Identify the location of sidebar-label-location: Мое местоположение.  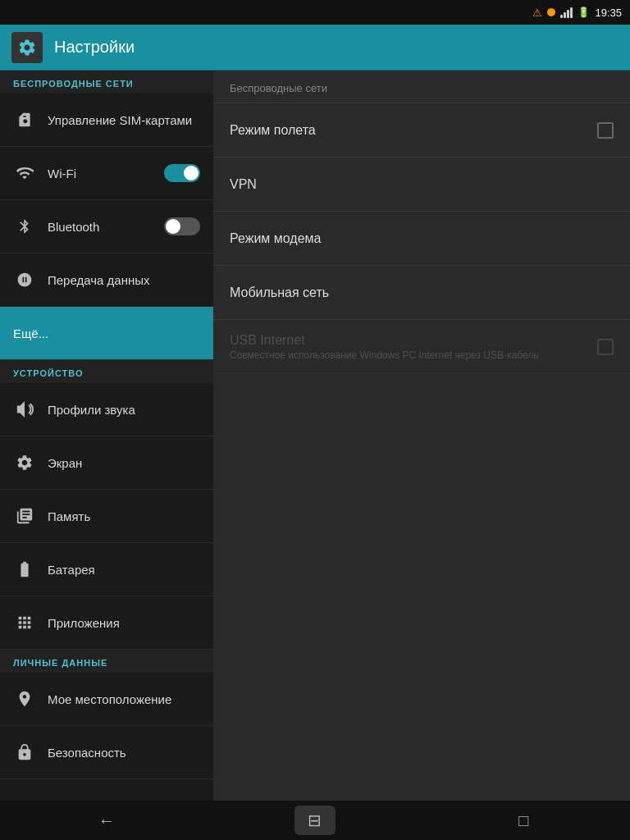
(124, 699).